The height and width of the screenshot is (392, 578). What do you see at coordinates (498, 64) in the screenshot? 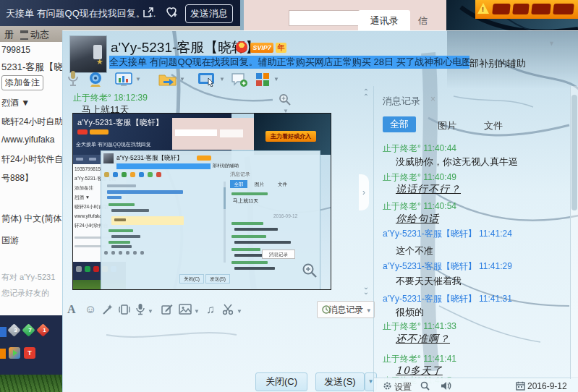
I see `signature-rest-text: 部补别的辅助` at bounding box center [498, 64].